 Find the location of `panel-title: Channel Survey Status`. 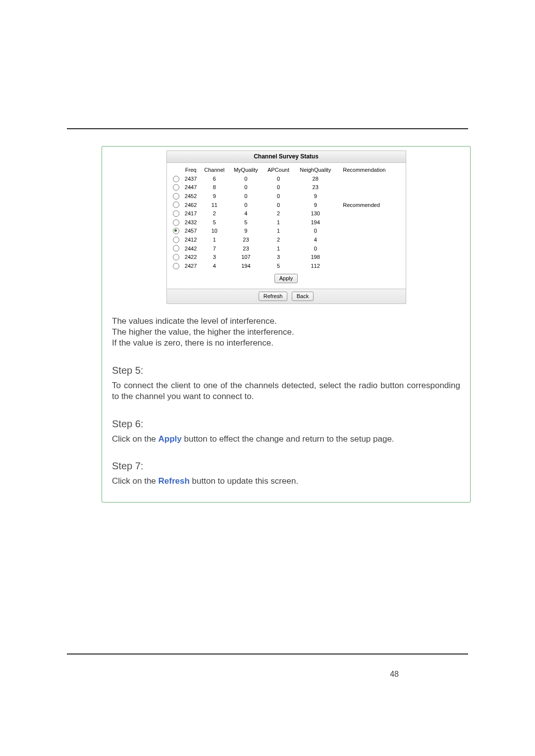

panel-title: Channel Survey Status is located at coordinates (286, 157).